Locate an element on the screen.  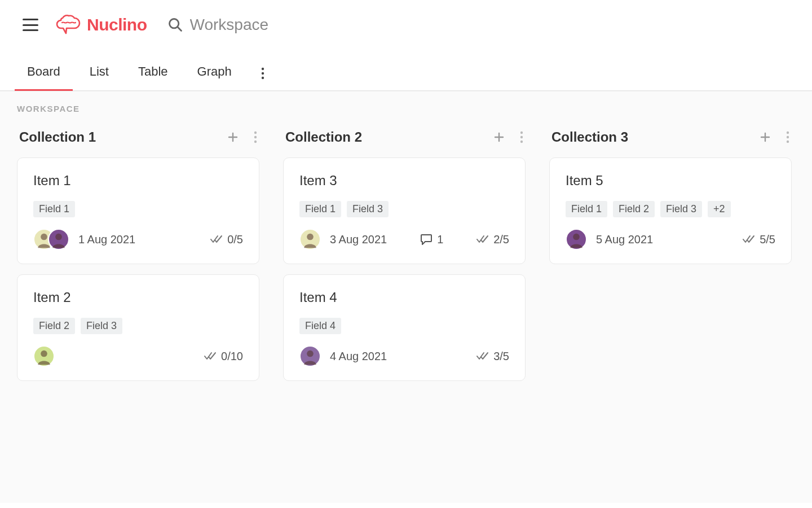
tag: +2 is located at coordinates (720, 209).